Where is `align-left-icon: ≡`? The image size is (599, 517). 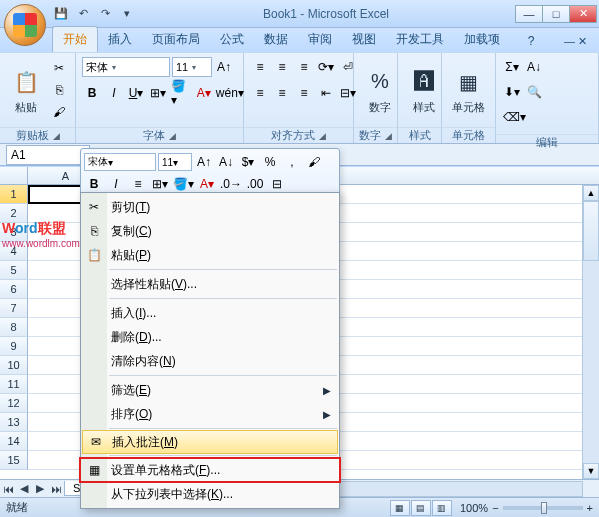 align-left-icon: ≡ is located at coordinates (260, 93).